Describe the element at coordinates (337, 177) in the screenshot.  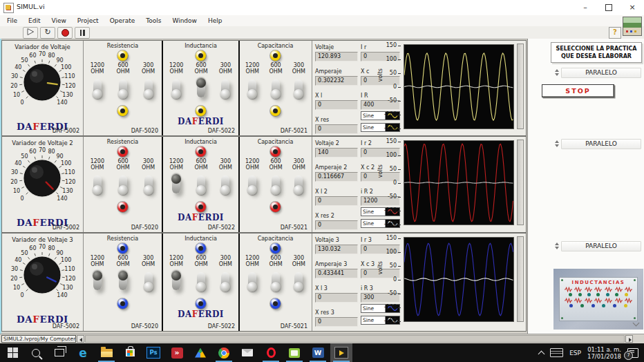
I see `field-value: 0.116667` at that location.